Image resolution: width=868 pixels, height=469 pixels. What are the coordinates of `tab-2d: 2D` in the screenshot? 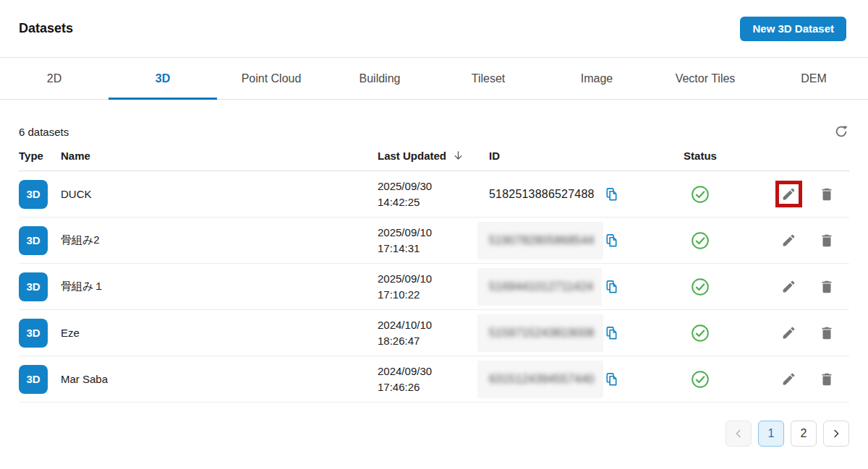 It's located at (54, 78).